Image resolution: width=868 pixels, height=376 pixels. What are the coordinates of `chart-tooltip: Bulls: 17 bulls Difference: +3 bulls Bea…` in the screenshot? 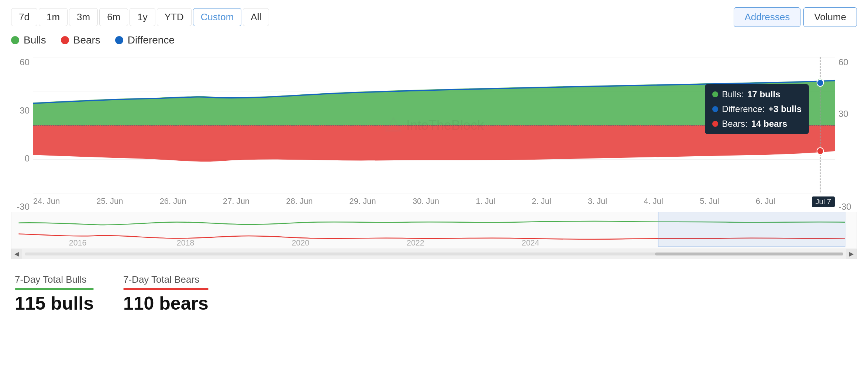 It's located at (757, 109).